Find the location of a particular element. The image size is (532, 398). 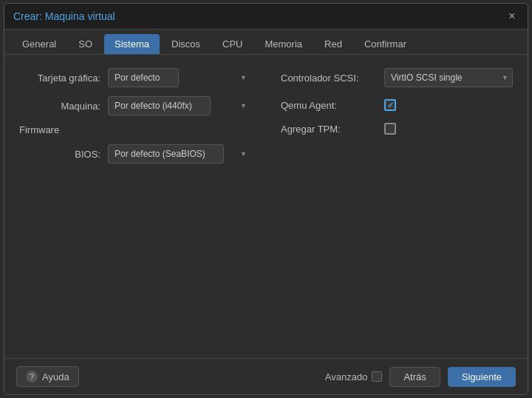

tab-sistema: Sistema is located at coordinates (132, 44).